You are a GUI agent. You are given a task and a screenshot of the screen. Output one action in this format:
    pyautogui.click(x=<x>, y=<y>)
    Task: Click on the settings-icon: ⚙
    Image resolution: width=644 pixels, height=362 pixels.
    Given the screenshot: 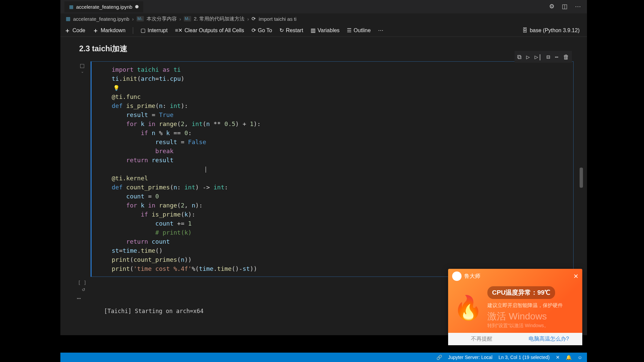 What is the action you would take?
    pyautogui.click(x=552, y=6)
    